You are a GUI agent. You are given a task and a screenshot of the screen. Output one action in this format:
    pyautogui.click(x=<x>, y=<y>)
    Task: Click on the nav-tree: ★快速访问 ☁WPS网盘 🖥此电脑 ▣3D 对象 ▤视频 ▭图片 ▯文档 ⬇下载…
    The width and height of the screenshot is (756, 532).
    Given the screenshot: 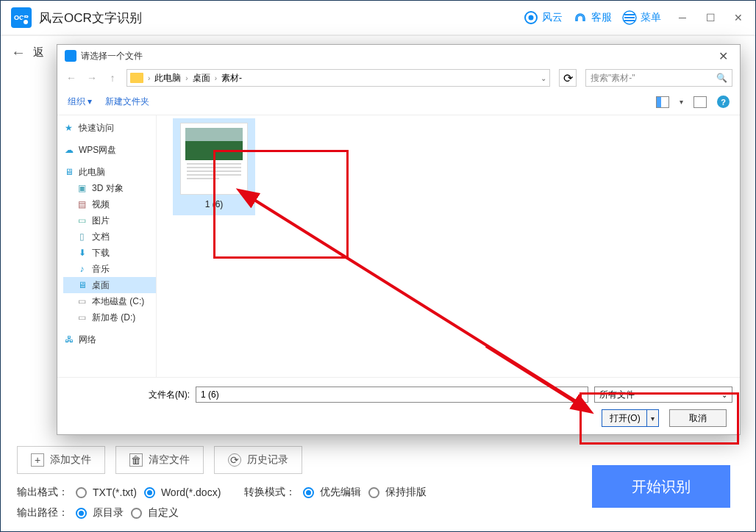 What is the action you would take?
    pyautogui.click(x=107, y=246)
    